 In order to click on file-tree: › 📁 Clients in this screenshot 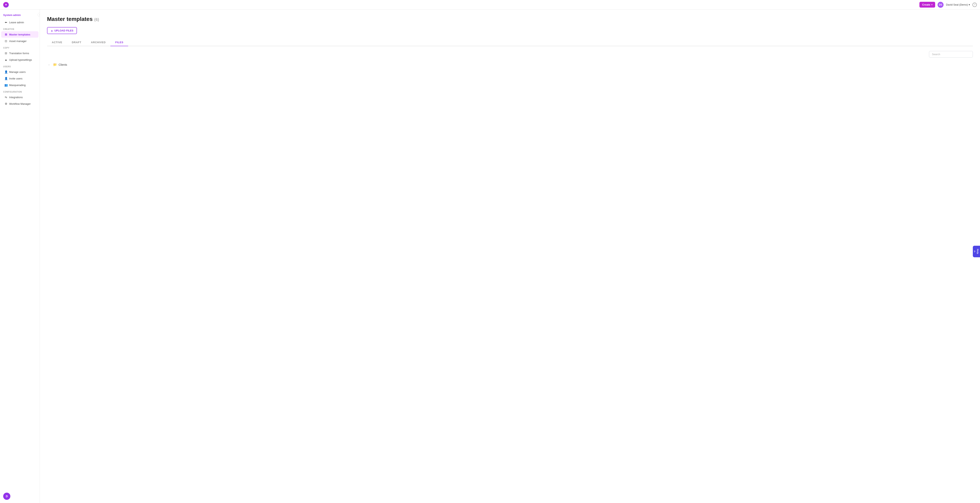, I will do `click(510, 65)`.